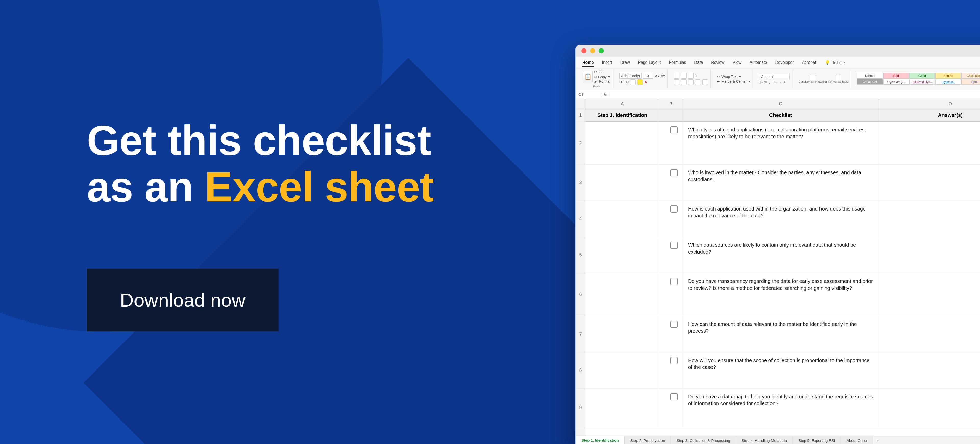 The width and height of the screenshot is (980, 444). I want to click on tab-page-layout: Page Layout, so click(650, 63).